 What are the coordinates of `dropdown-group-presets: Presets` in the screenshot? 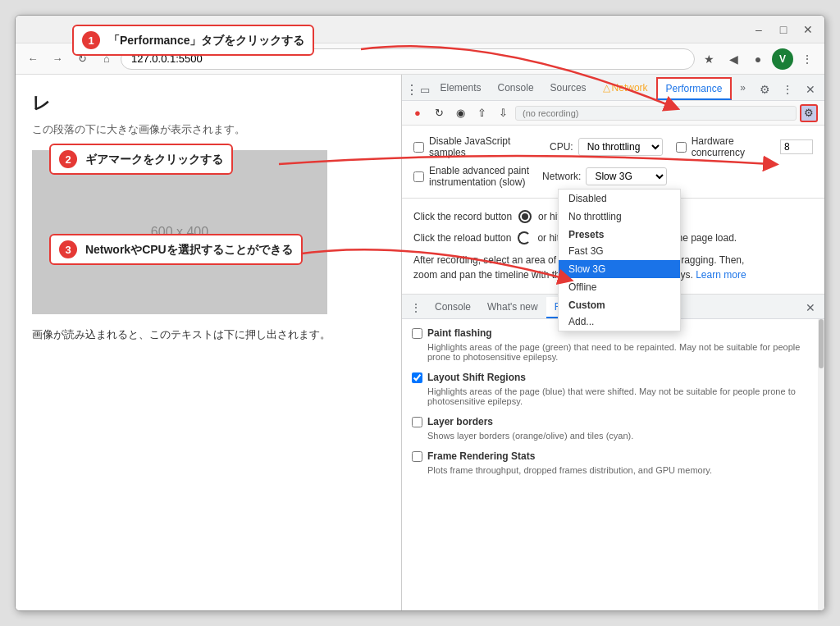 It's located at (619, 234).